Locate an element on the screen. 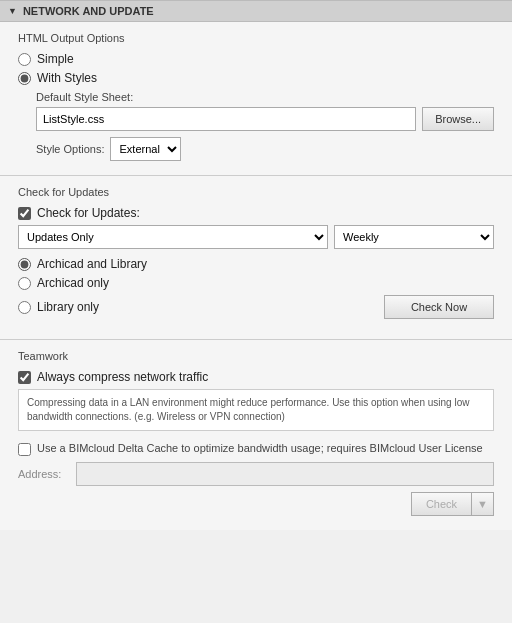 This screenshot has height=623, width=512. collapse-arrow-icon: ▼ is located at coordinates (12, 11).